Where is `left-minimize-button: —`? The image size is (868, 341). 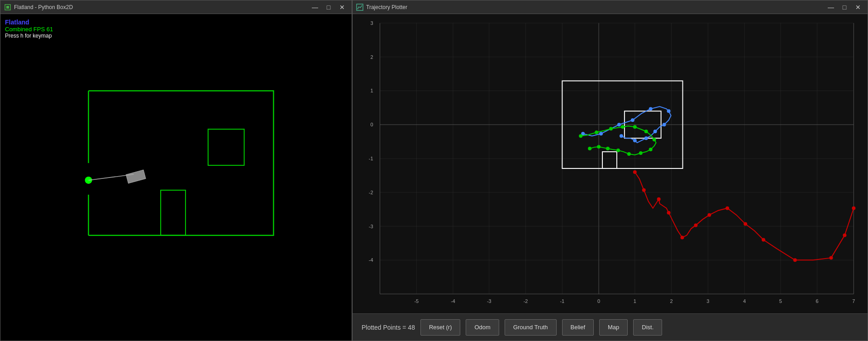 left-minimize-button: — is located at coordinates (315, 7).